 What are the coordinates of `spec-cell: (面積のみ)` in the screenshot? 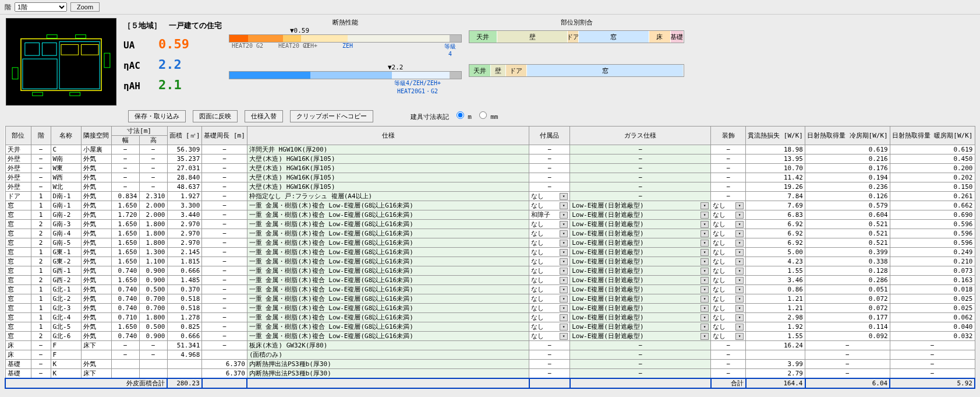 It's located at (388, 355).